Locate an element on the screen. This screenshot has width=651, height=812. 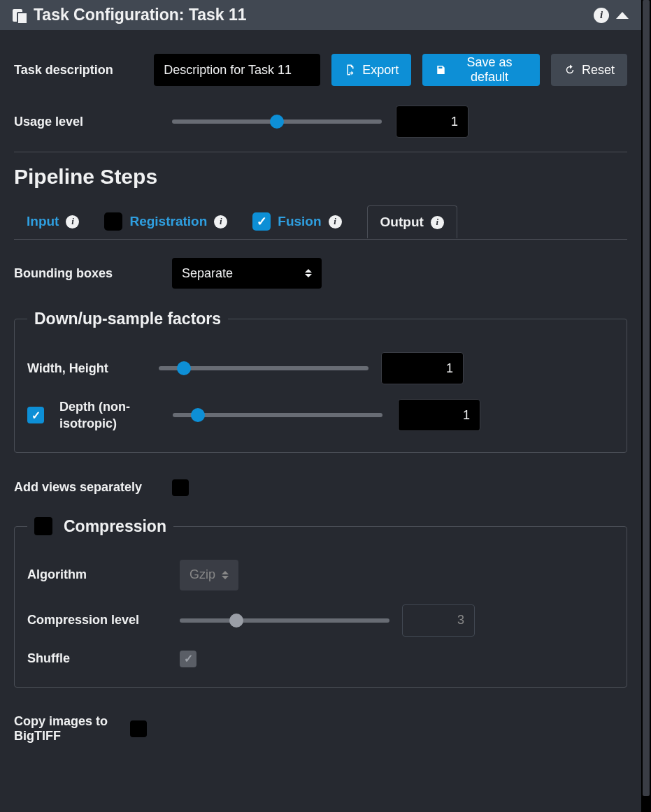
compression-level-input is located at coordinates (438, 621).